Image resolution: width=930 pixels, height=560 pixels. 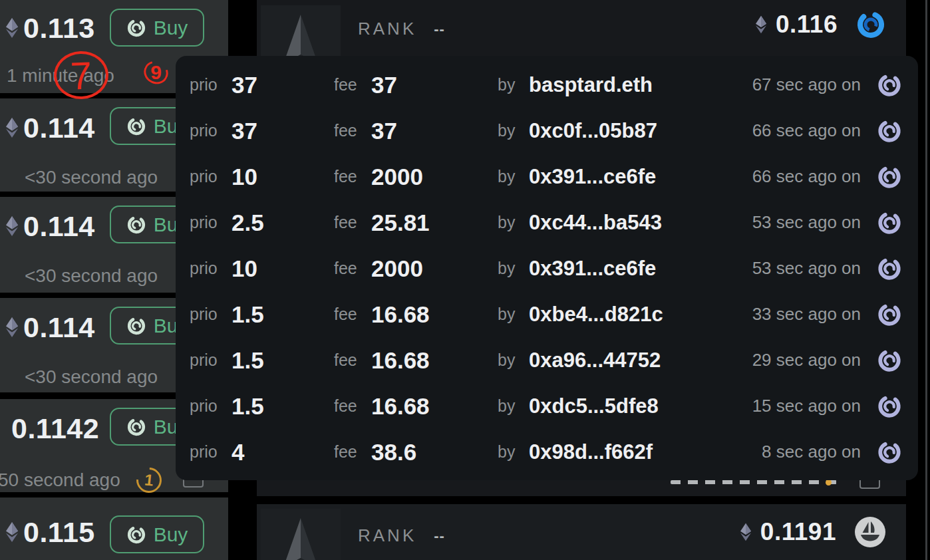 I want to click on clipped-time-text, so click(x=754, y=482).